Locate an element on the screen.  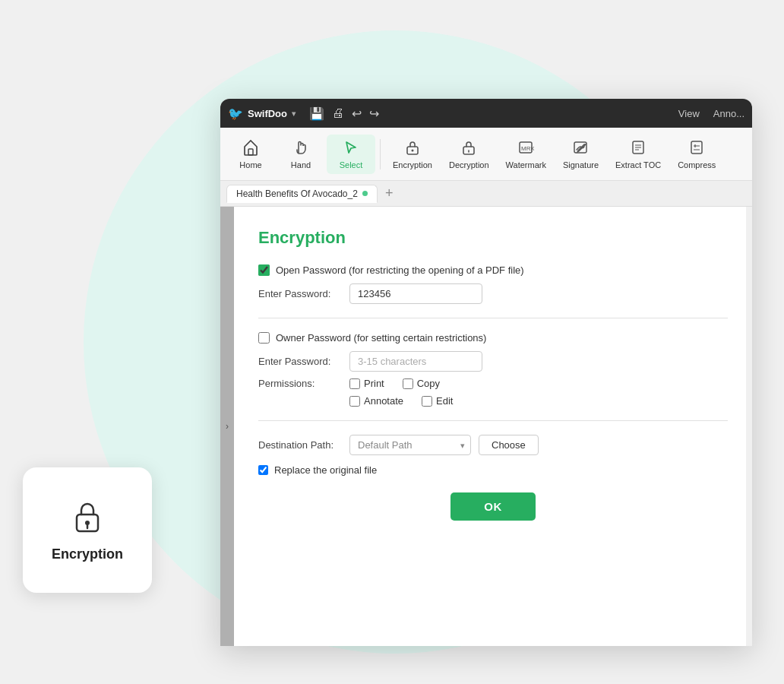
dialog-title: Encryption is located at coordinates (493, 238).